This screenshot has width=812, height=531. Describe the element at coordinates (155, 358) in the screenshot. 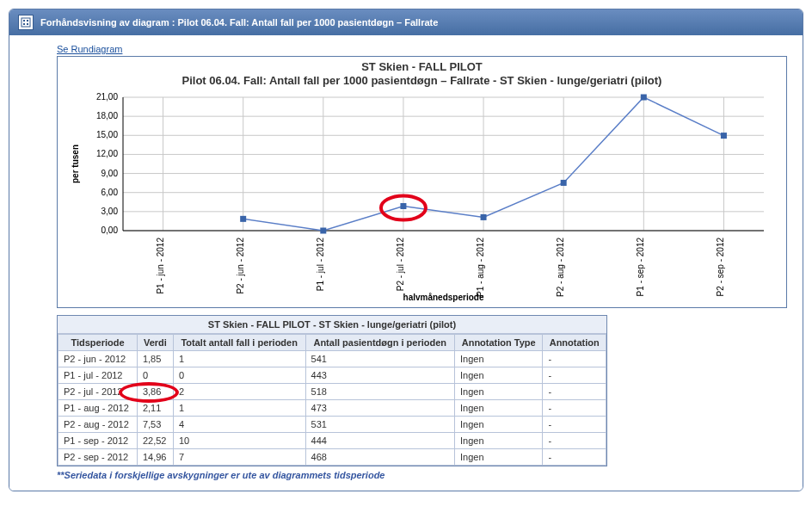

I see `table-cell: 1,85` at that location.